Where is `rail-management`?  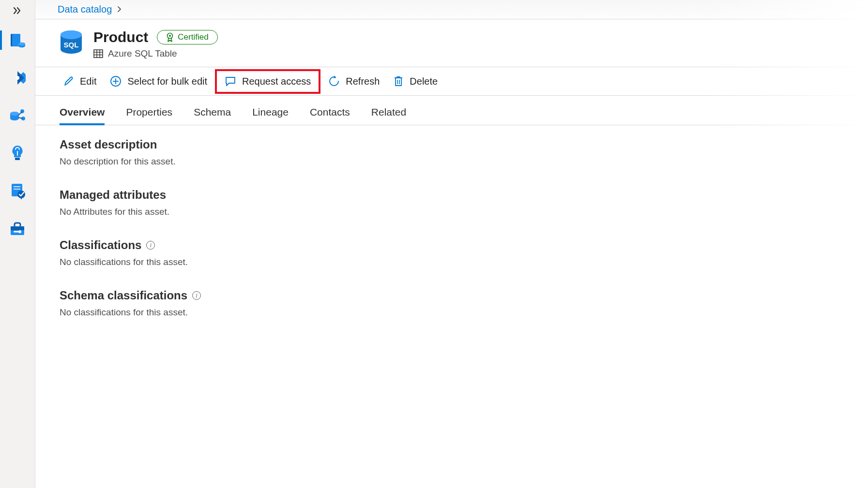
rail-management is located at coordinates (17, 229).